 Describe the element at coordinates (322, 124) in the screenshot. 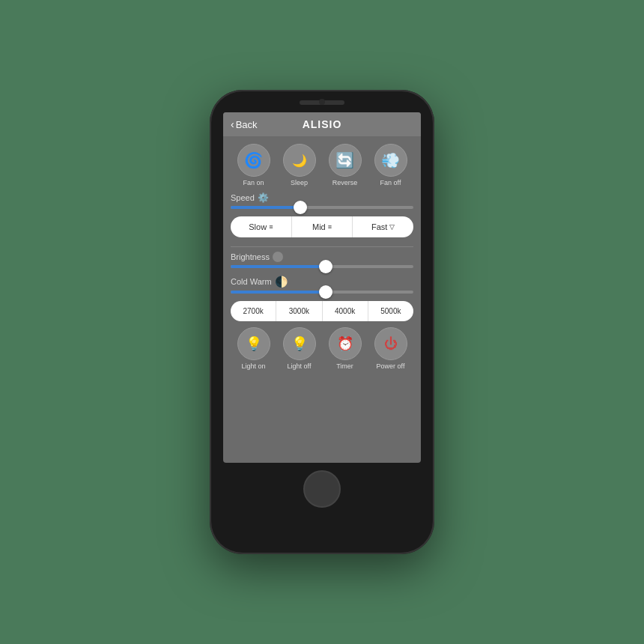

I see `screen-header: ‹ Back ALISIO` at that location.